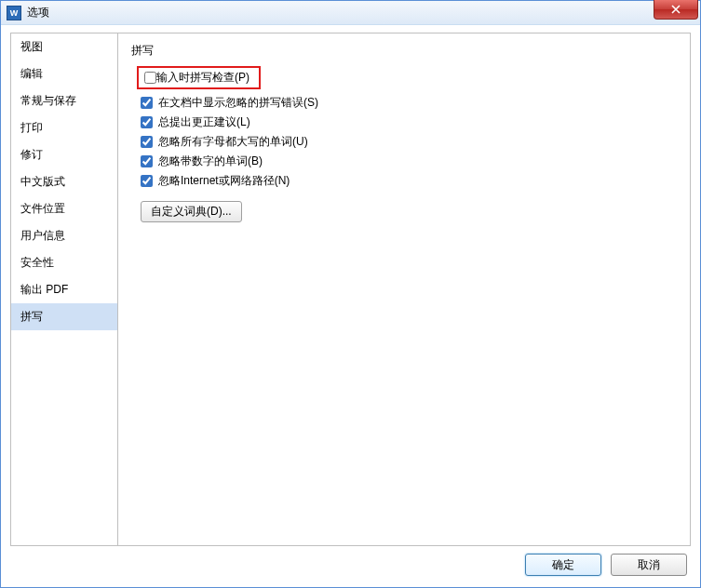 The image size is (701, 588). Describe the element at coordinates (676, 9) in the screenshot. I see `close-icon` at that location.